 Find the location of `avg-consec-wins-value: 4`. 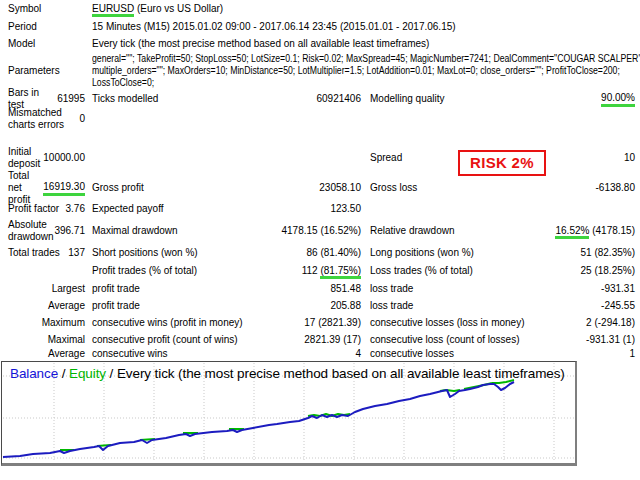

avg-consec-wins-value: 4 is located at coordinates (358, 354).